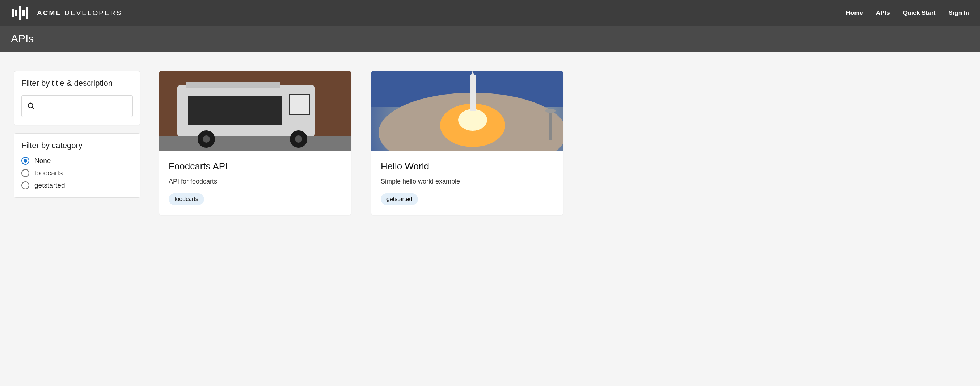  What do you see at coordinates (467, 166) in the screenshot?
I see `card-title: Hello World` at bounding box center [467, 166].